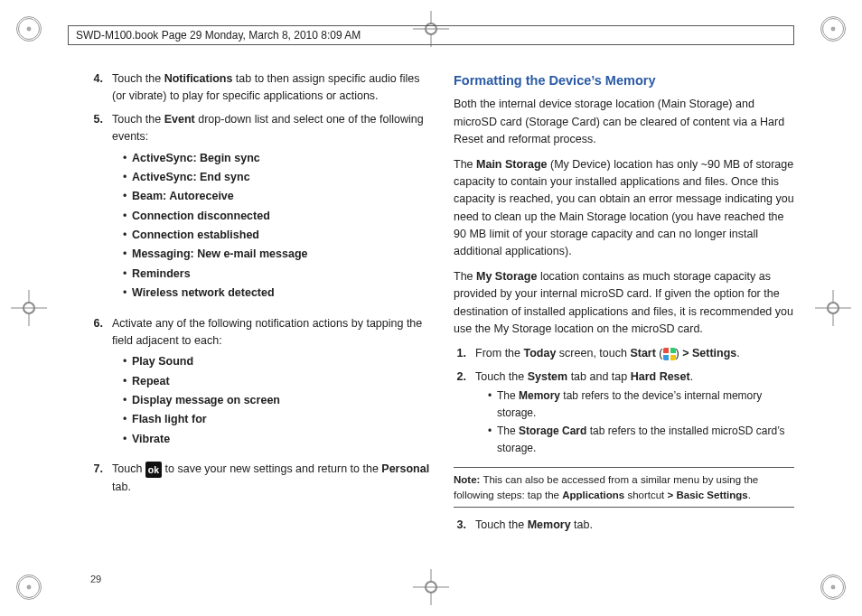 This screenshot has width=862, height=616. Describe the element at coordinates (709, 353) in the screenshot. I see `bold-settings: > Settings` at that location.